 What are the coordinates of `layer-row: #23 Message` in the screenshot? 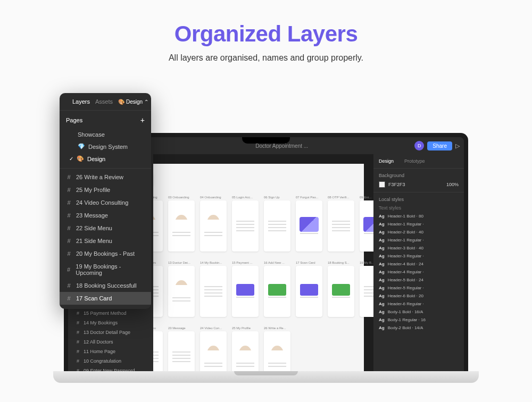 It's located at (105, 215).